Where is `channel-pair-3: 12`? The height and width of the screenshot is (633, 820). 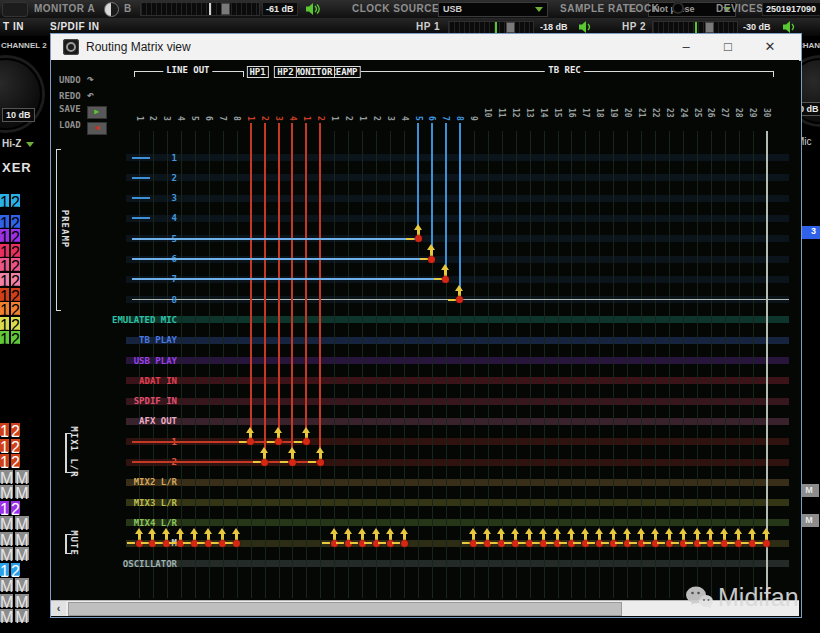
channel-pair-3: 12 is located at coordinates (24, 236).